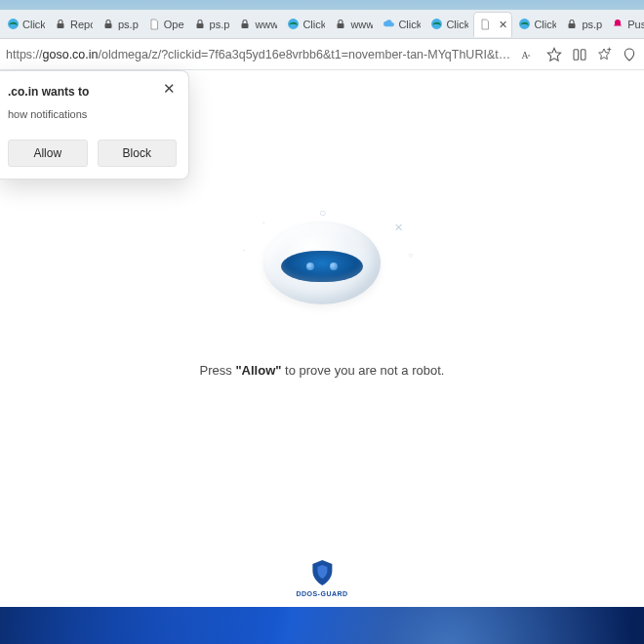  What do you see at coordinates (219, 371) in the screenshot?
I see `instruction-prefix: Press` at bounding box center [219, 371].